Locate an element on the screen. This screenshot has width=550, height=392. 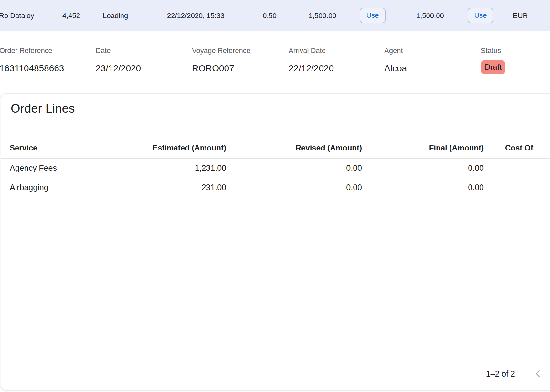
table-row: Airbagging 231.00 0.00 0.00 is located at coordinates (276, 188).